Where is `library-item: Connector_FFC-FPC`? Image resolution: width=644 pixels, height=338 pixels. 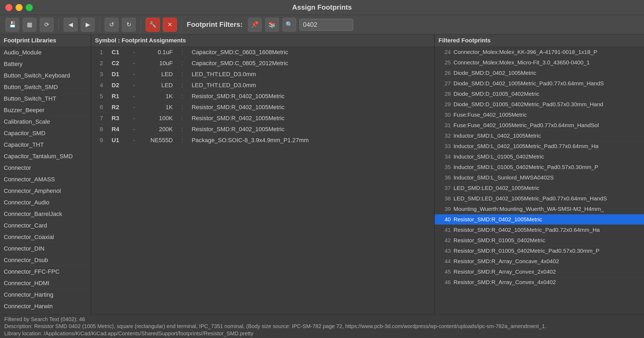 library-item: Connector_FFC-FPC is located at coordinates (45, 272).